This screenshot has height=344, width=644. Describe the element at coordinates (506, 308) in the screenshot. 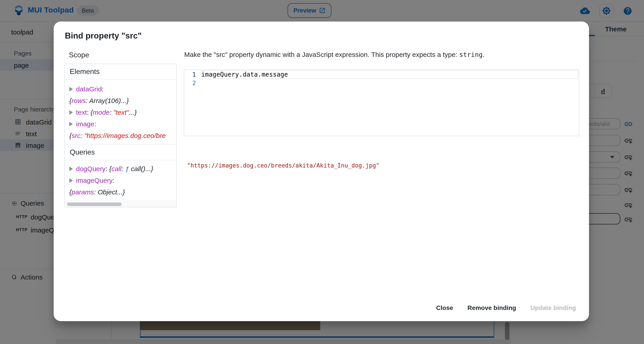

I see `dialog-actions: Close Remove binding Update binding` at that location.